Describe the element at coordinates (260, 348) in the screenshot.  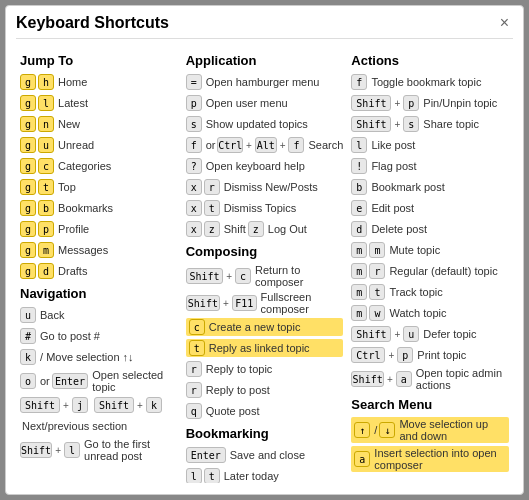
I see `label-reply-linked: Reply as linked topic` at that location.